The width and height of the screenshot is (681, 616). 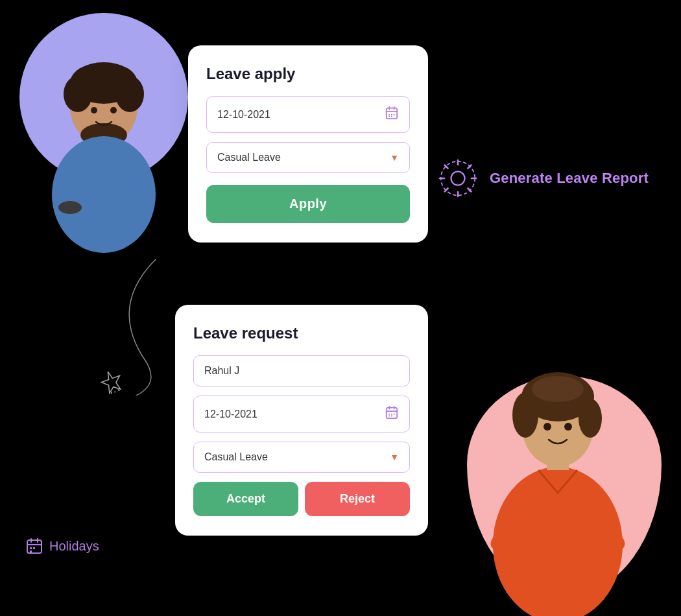 What do you see at coordinates (302, 333) in the screenshot?
I see `leave-request-title: Leave request` at bounding box center [302, 333].